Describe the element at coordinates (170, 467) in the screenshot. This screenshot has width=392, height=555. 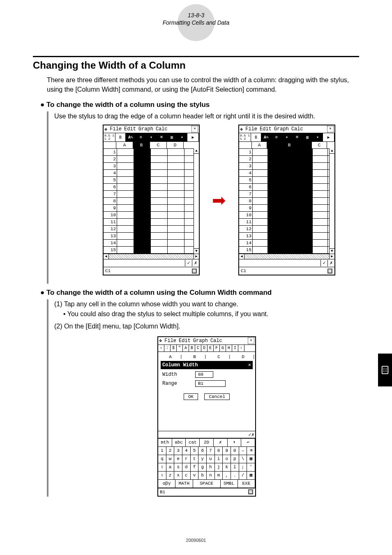
I see `key-a: a` at that location.